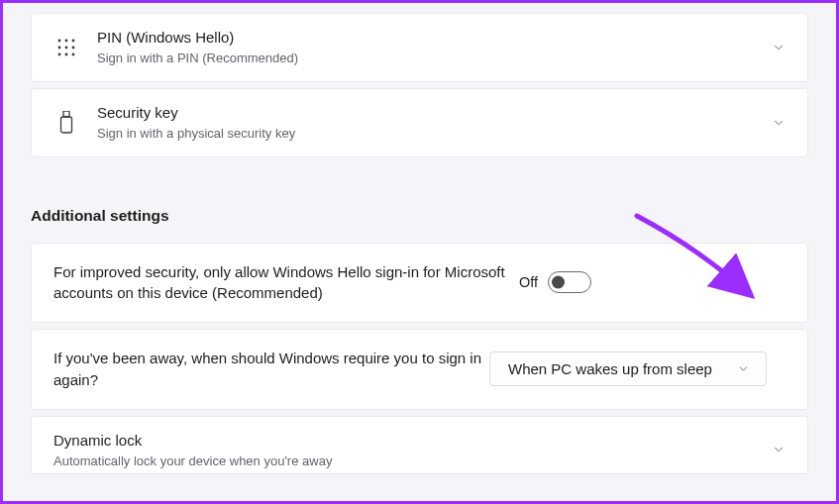 This screenshot has width=839, height=504. Describe the element at coordinates (570, 282) in the screenshot. I see `windows-hello-only-toggle` at that location.